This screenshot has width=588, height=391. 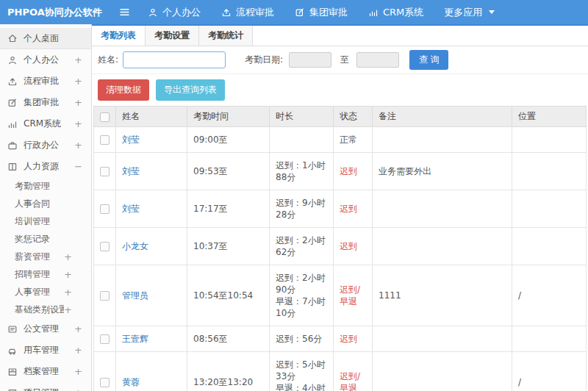 What do you see at coordinates (32, 222) in the screenshot?
I see `sidebar-subitem-label: 培训管理` at bounding box center [32, 222].